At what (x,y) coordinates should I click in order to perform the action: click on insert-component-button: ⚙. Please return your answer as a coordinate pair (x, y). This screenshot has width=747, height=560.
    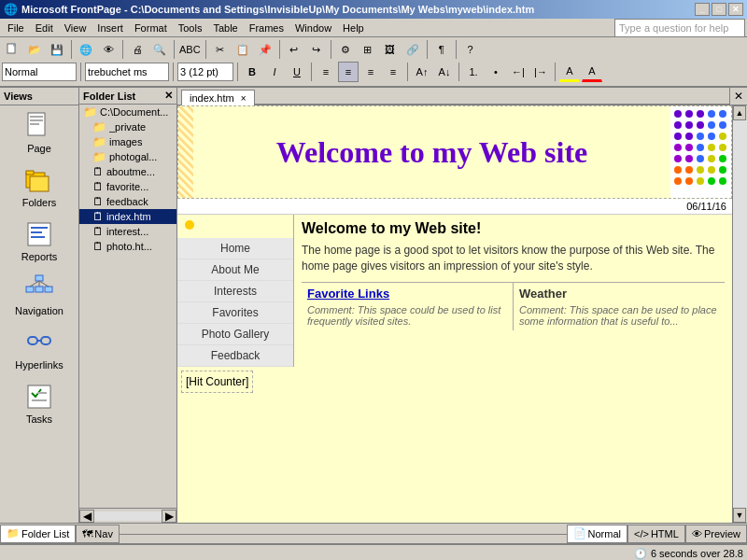
    Looking at the image, I should click on (345, 49).